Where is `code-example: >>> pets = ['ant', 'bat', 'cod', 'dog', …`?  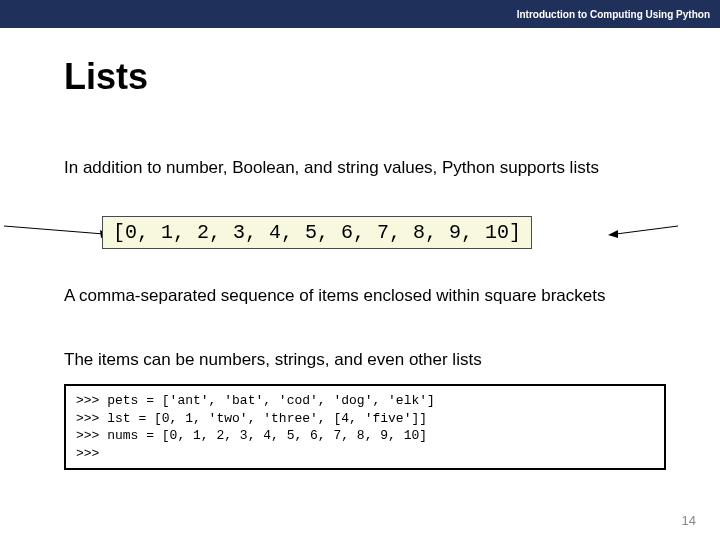
code-example: >>> pets = ['ant', 'bat', 'cod', 'dog', … is located at coordinates (365, 427).